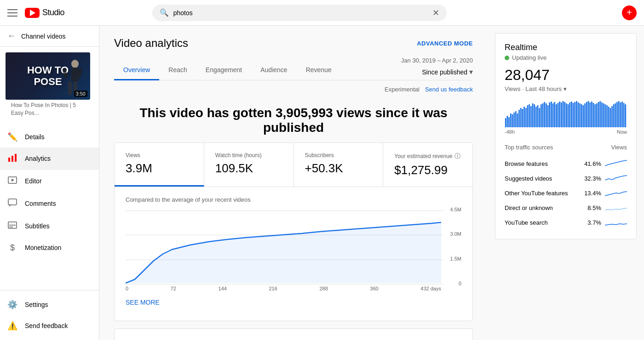  What do you see at coordinates (33, 181) in the screenshot?
I see `editor-label: Editor` at bounding box center [33, 181].